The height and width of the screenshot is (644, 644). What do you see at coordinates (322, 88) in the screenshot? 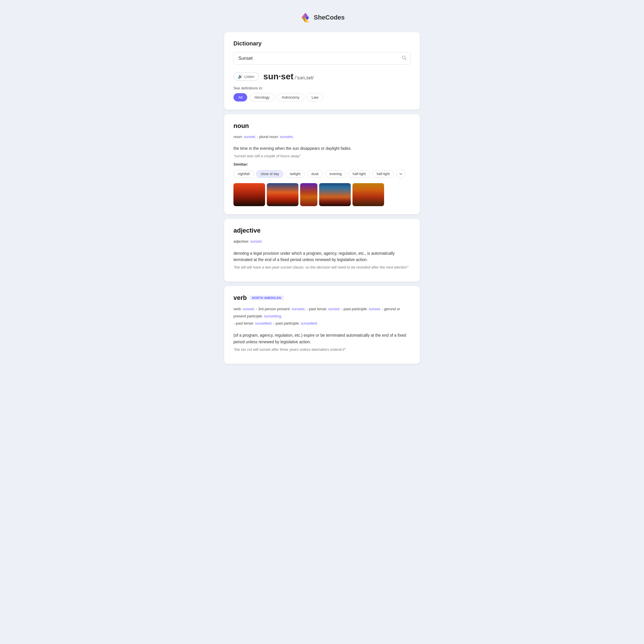
I see `see-definitions-label: See definitions in:` at bounding box center [322, 88].